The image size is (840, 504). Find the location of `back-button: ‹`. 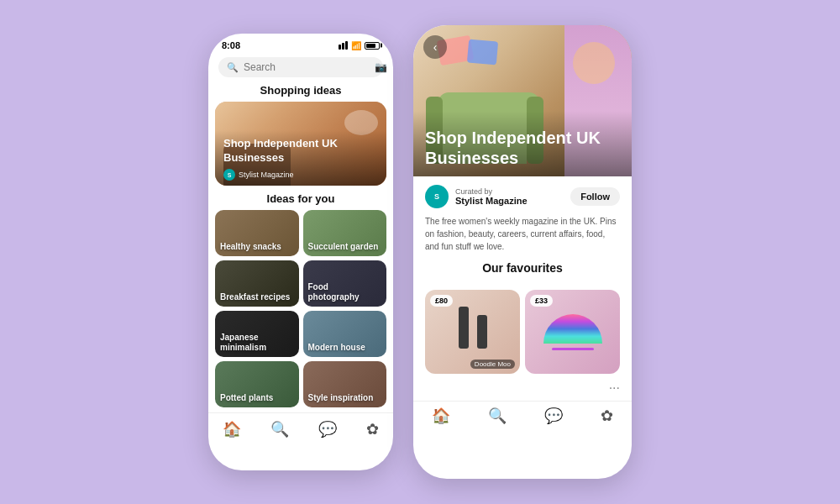

back-button: ‹ is located at coordinates (435, 47).